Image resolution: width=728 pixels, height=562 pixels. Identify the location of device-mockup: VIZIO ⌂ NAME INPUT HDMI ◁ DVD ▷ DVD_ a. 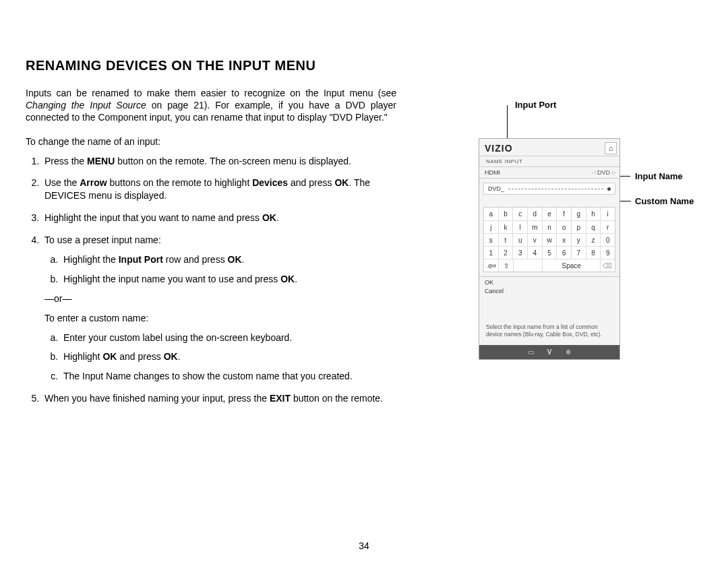
(549, 249).